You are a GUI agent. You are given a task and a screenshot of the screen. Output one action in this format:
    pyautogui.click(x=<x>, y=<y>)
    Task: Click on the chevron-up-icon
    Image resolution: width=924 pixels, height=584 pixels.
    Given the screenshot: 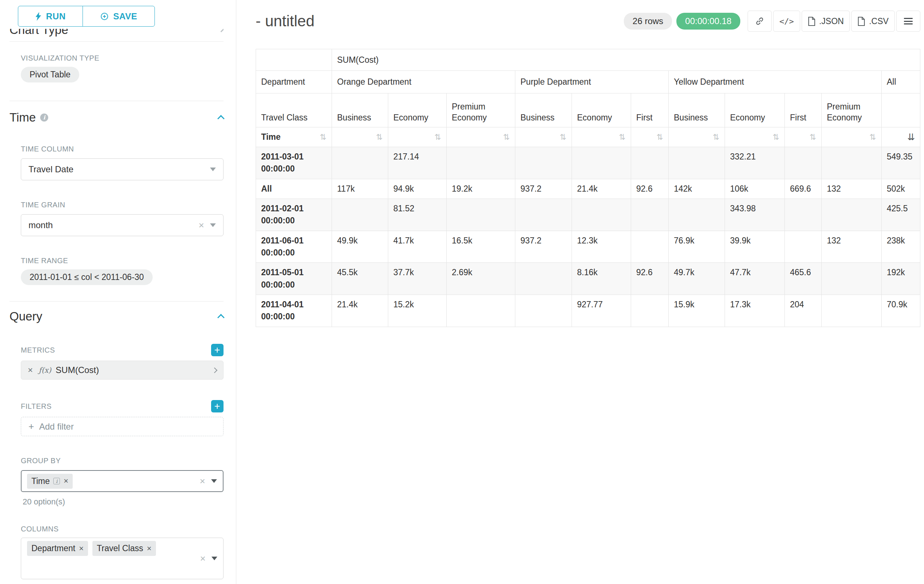 What is the action you would take?
    pyautogui.click(x=222, y=32)
    